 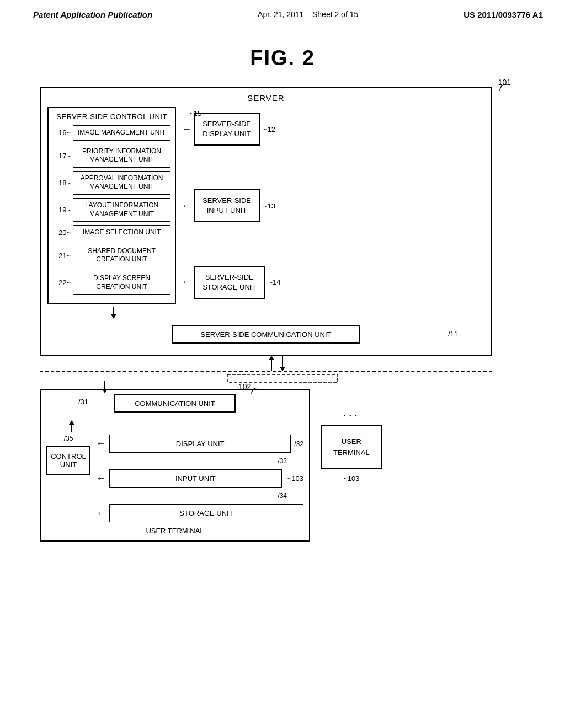 I want to click on side-unit-display: SERVER-SIDEDISPLAY UNIT, so click(x=227, y=129).